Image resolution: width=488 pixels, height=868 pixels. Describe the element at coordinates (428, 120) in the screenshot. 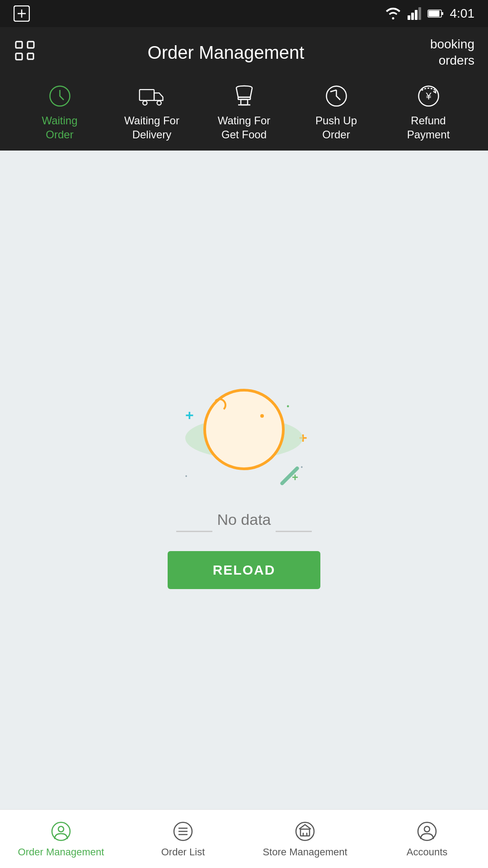

I see `tab-refund-label1: Refund` at that location.